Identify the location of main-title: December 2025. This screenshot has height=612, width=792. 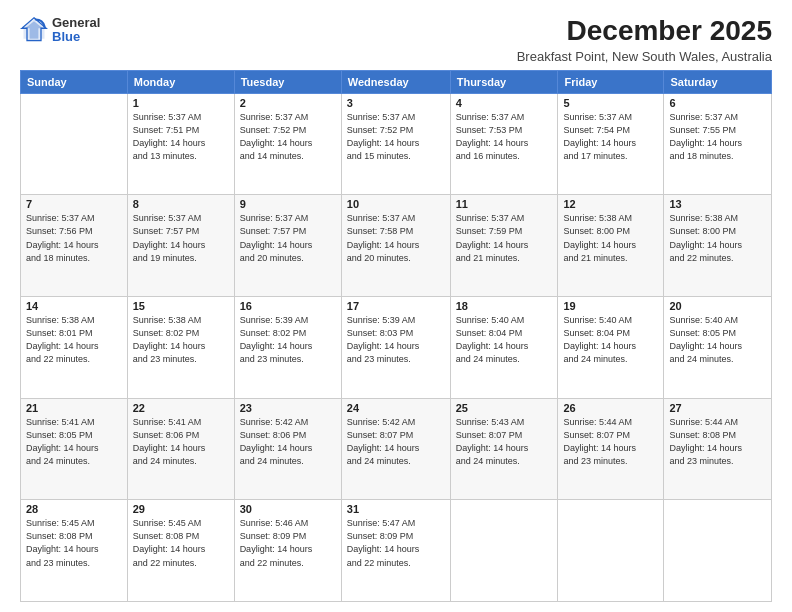
(644, 32).